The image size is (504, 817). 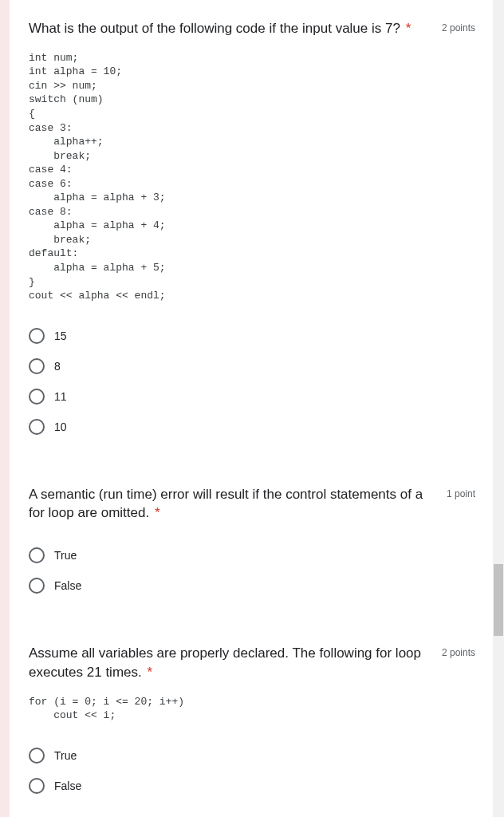 What do you see at coordinates (252, 381) in the screenshot?
I see `options-group: 15 8 11 10` at bounding box center [252, 381].